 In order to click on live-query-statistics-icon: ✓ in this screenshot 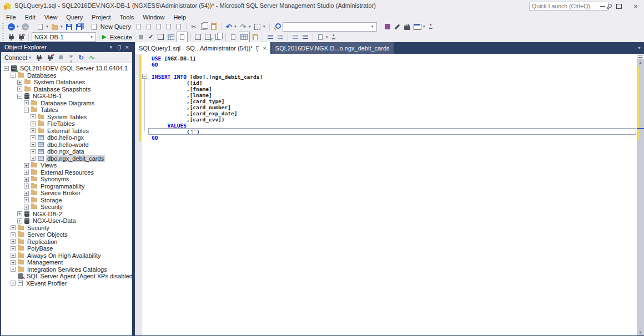, I will do `click(208, 37)`.